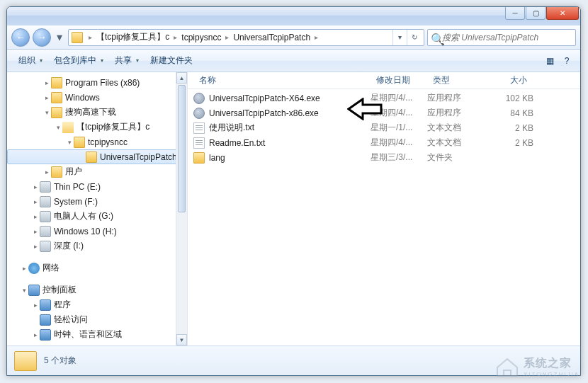 The image size is (588, 383). What do you see at coordinates (384, 157) in the screenshot?
I see `file-row: lang星期三/3/...文件夹` at bounding box center [384, 157].